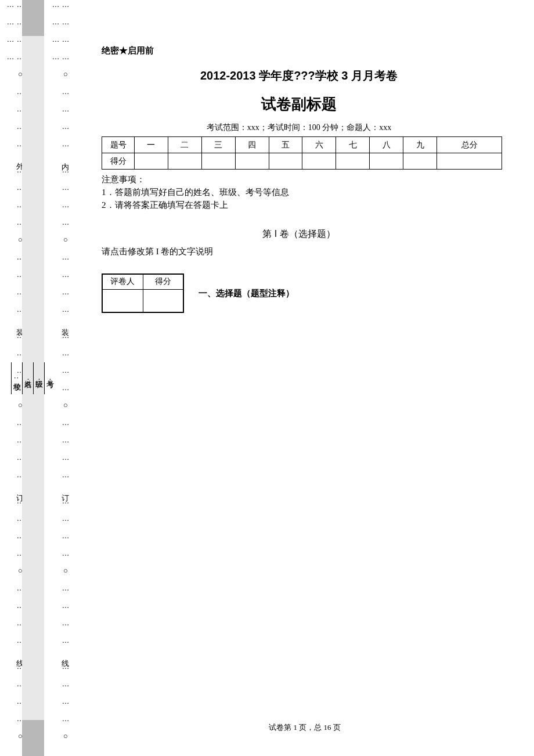 The image size is (534, 756). I want to click on gray-bar-bottom, so click(33, 738).